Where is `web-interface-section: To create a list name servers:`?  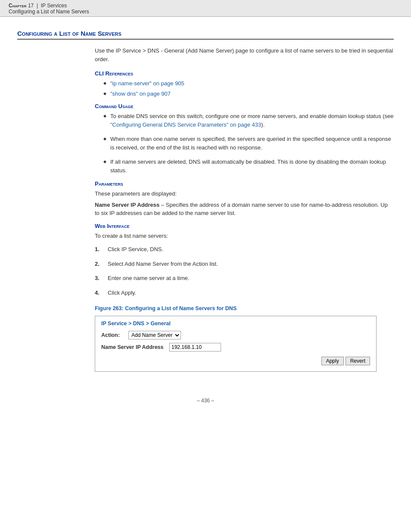 web-interface-section: To create a list name servers: is located at coordinates (244, 236).